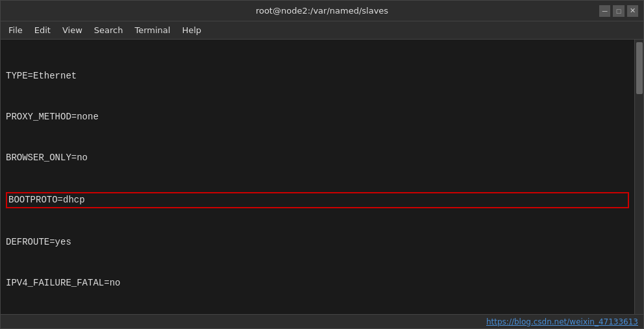  I want to click on line-4-bootproto: BOOTPROTO=dhcp, so click(317, 200).